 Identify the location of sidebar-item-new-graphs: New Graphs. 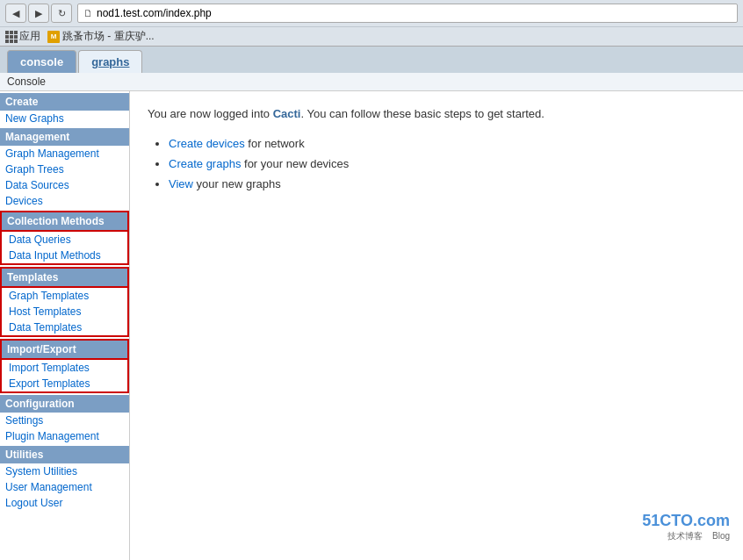
(65, 118).